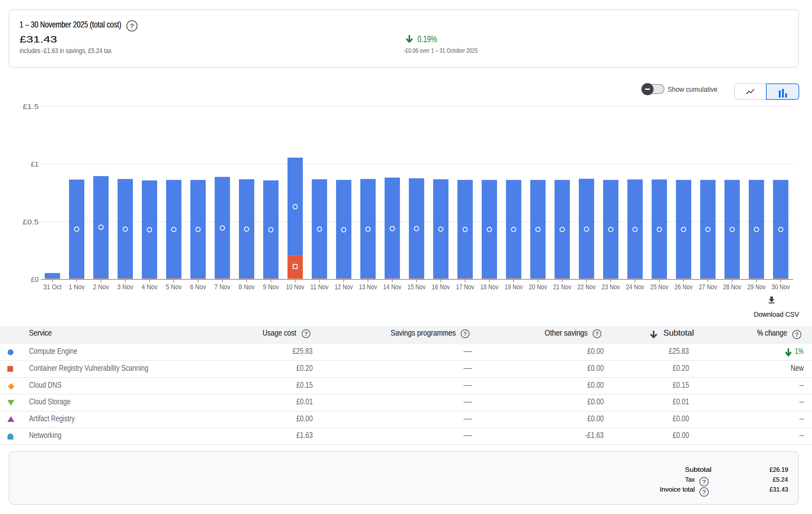 This screenshot has width=812, height=514. I want to click on svg-text: 14 Nov, so click(393, 287).